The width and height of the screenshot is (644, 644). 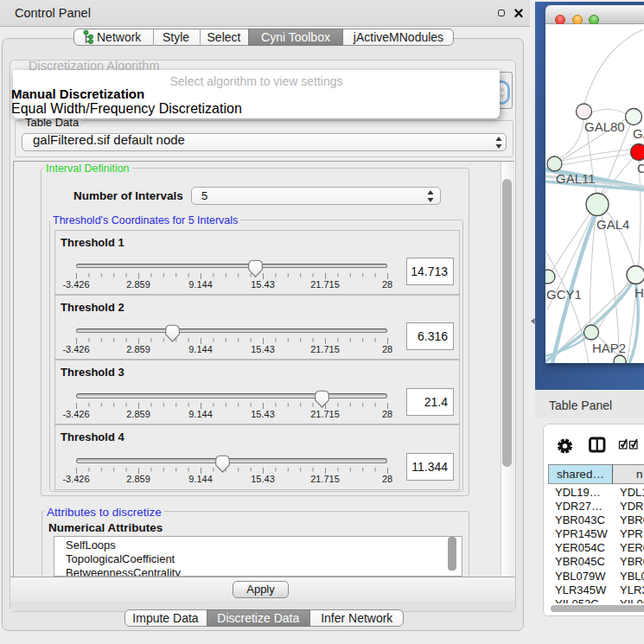 I want to click on svg-text: GAL4, so click(x=613, y=225).